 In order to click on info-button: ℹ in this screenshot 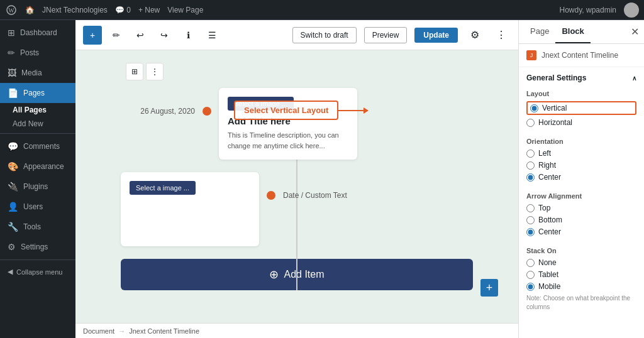, I will do `click(188, 35)`.